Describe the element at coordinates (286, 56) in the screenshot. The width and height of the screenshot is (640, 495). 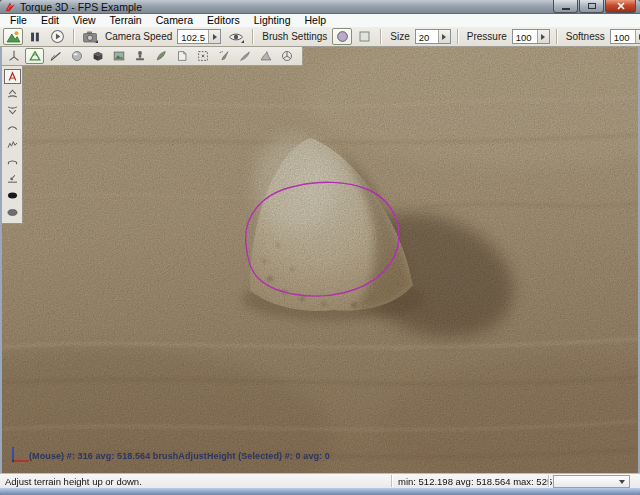
I see `tool-wheel` at that location.